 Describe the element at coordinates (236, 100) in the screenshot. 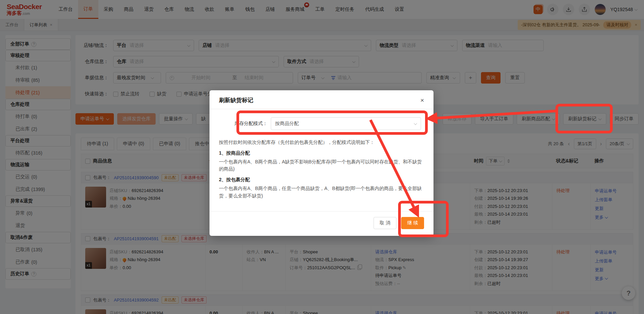

I see `modal-title: 刷新缺货标记` at that location.